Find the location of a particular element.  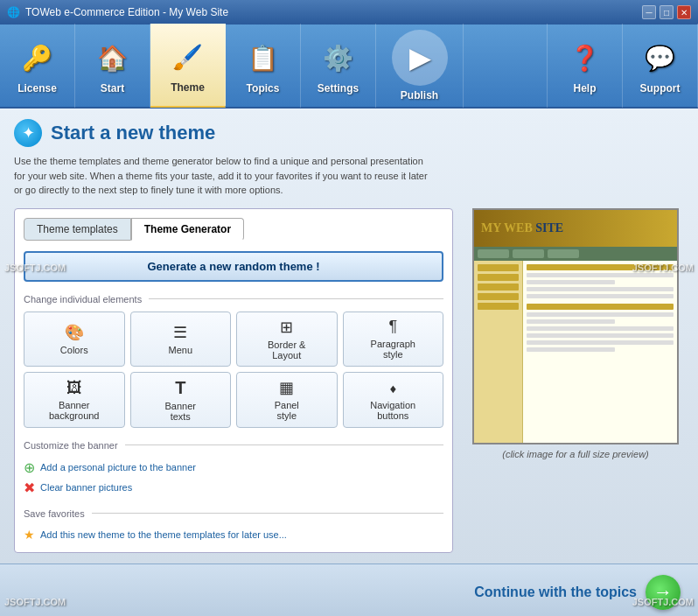

topics-icon: 📋 is located at coordinates (263, 58).